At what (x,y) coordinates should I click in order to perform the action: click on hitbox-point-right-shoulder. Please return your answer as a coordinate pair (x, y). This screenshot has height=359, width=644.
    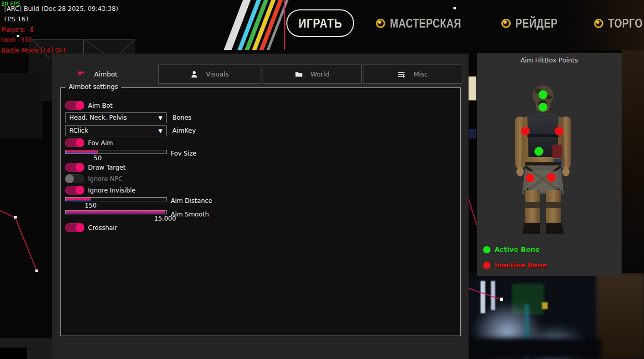
    Looking at the image, I should click on (559, 131).